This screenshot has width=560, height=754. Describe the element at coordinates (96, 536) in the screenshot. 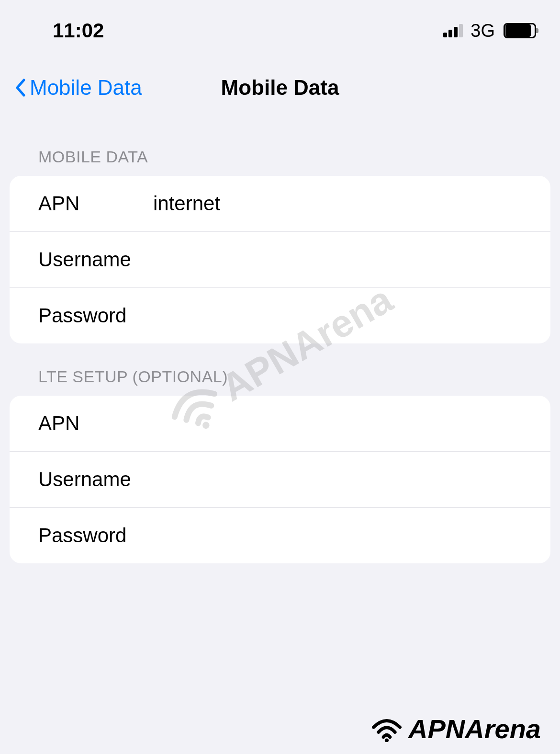

I see `label-lte-password: Password` at that location.